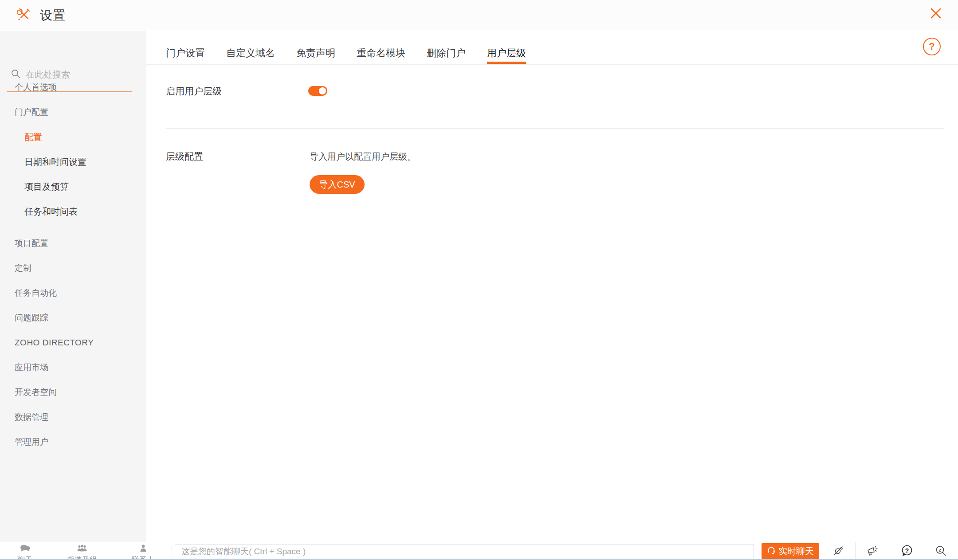 This screenshot has width=958, height=560. What do you see at coordinates (143, 557) in the screenshot?
I see `contacts-tab-label: 联系人` at bounding box center [143, 557].